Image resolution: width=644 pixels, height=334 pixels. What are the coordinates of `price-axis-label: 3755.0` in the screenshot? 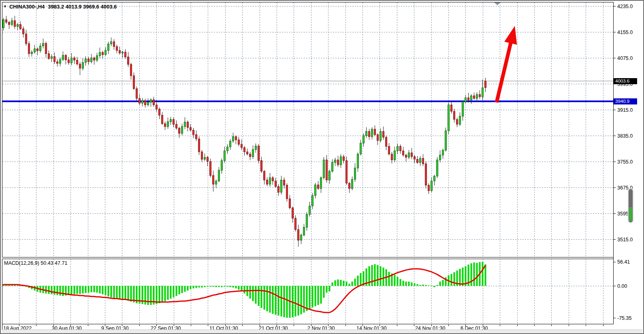 It's located at (625, 162).